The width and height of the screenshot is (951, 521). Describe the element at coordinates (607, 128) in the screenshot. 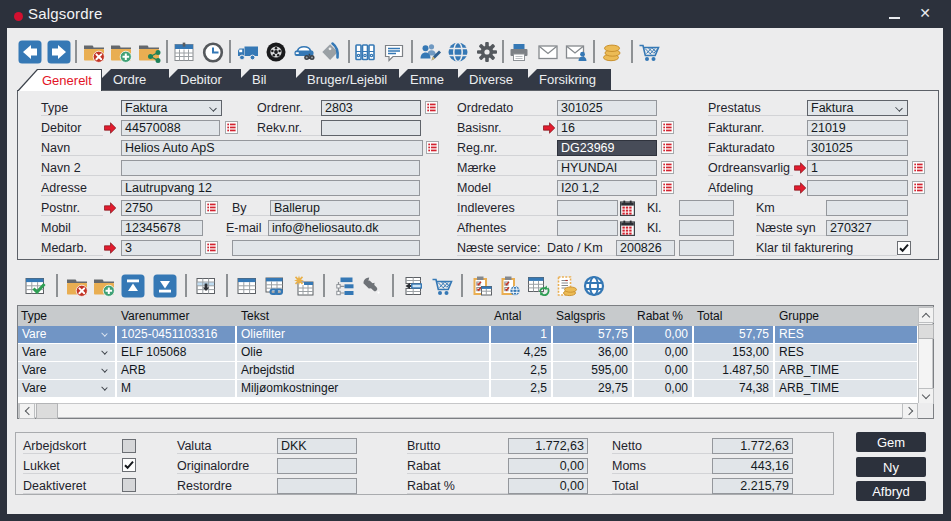

I see `basisnr-field: 16` at that location.